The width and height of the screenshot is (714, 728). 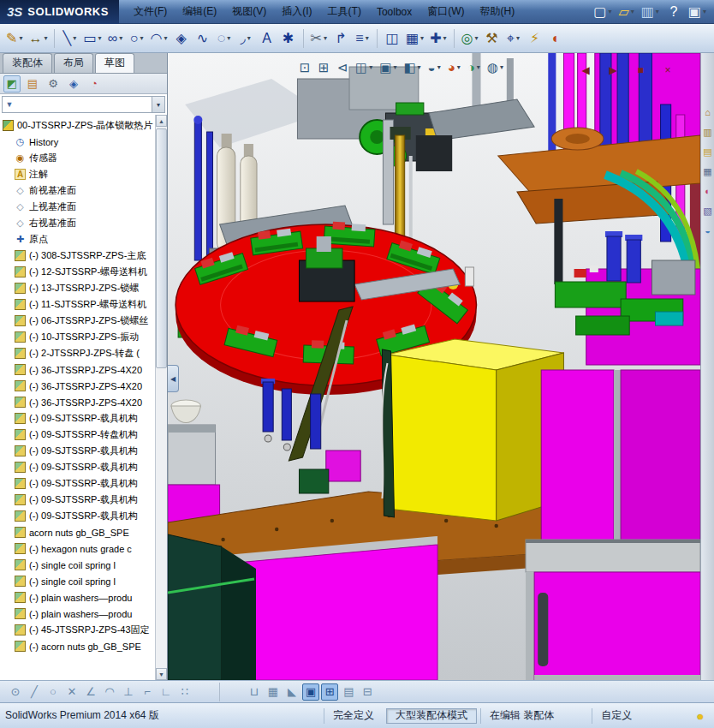 What do you see at coordinates (161, 397) in the screenshot?
I see `tree-scrollbar: ▲ ▼` at bounding box center [161, 397].